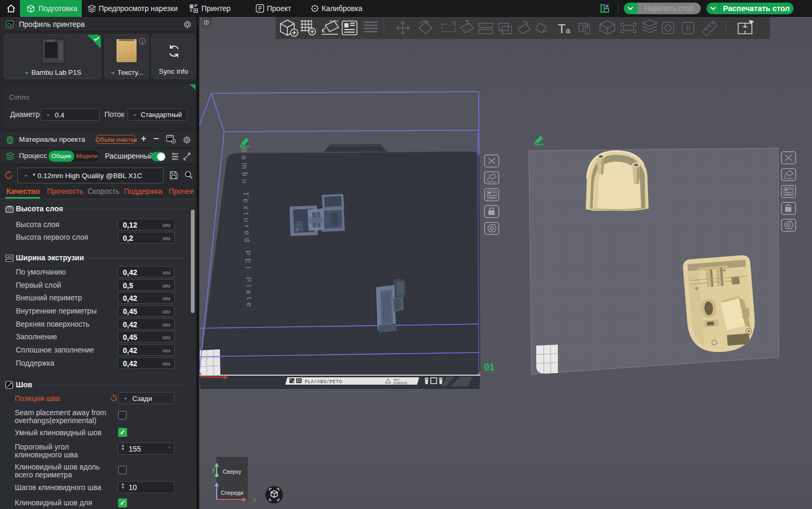 The width and height of the screenshot is (812, 509). Describe the element at coordinates (232, 472) in the screenshot. I see `svg-text: Сверху` at that location.